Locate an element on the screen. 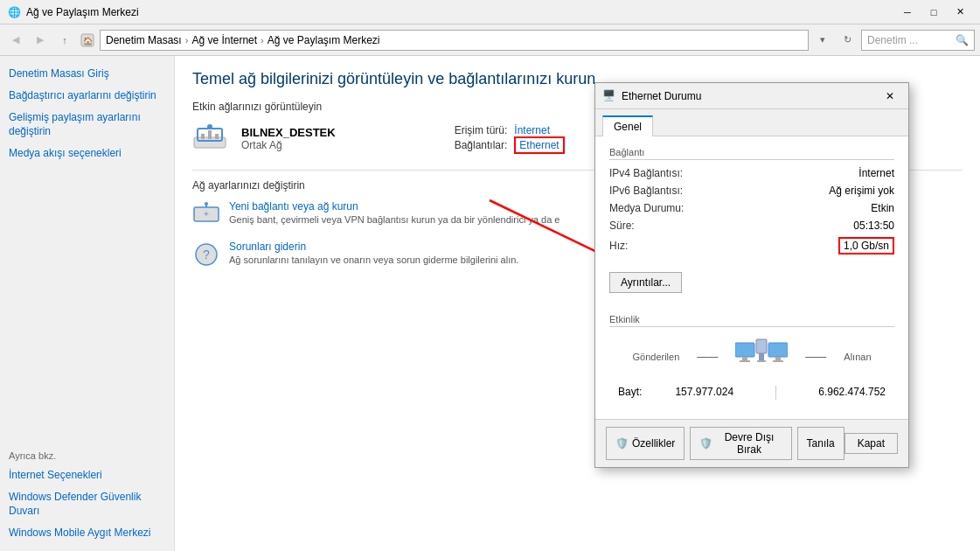 Image resolution: width=980 pixels, height=551 pixels. breadcrumb-3: Ağ ve Paylaşım Merkezi is located at coordinates (323, 40).